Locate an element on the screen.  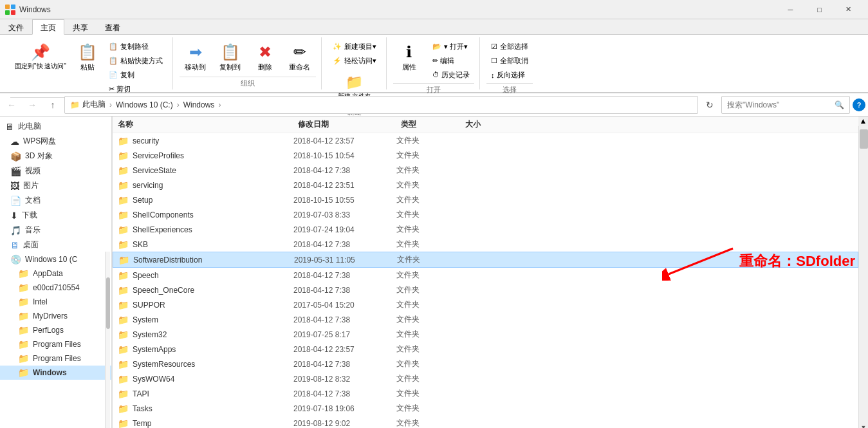
table-row: 📁 Temp 2019-08-12 9:02 文件夹 is located at coordinates (485, 422).